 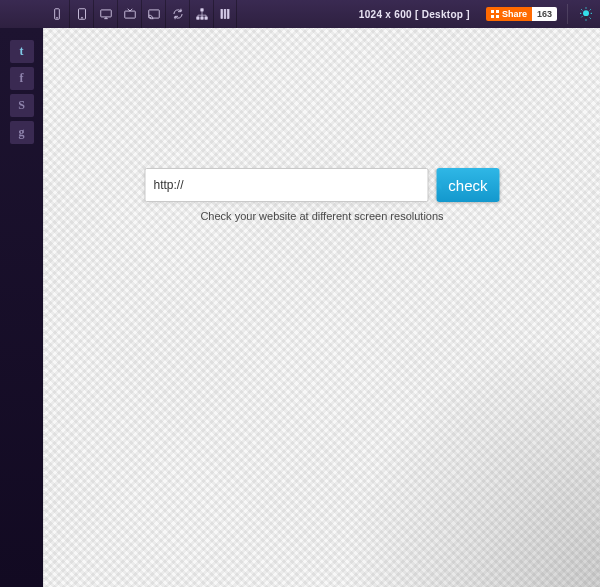 I want to click on tablet-icon, so click(x=81, y=14).